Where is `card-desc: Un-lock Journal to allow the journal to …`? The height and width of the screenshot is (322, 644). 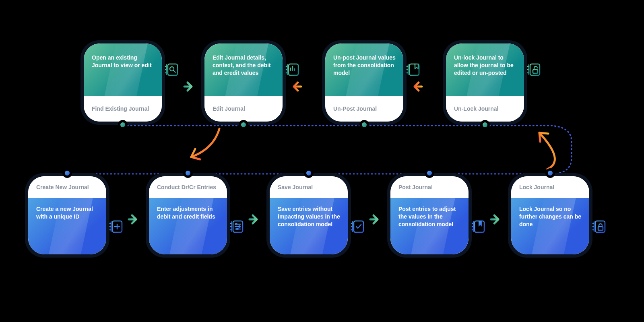 card-desc: Un-lock Journal to allow the journal to … is located at coordinates (486, 65).